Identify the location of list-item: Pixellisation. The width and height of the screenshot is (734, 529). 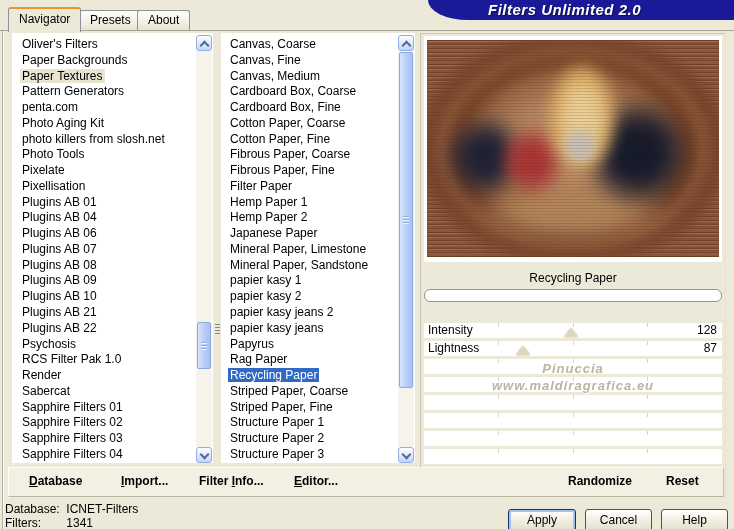
(104, 187).